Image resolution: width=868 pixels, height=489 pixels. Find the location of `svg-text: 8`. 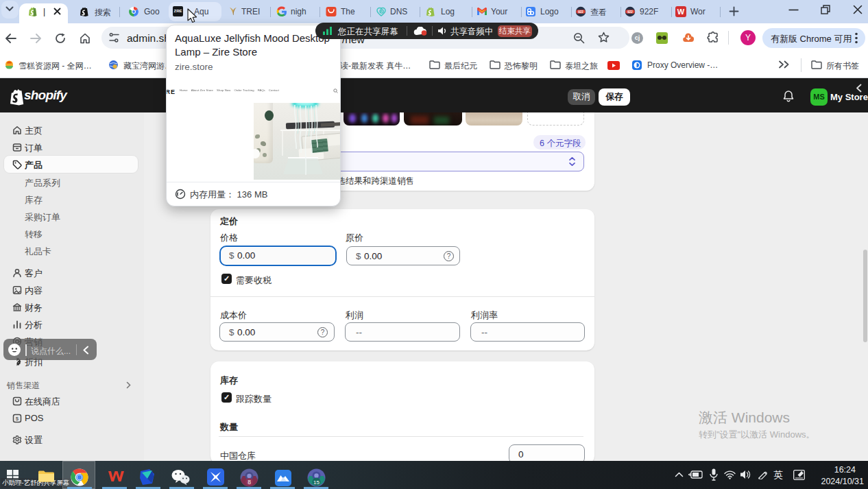

svg-text: 8 is located at coordinates (250, 482).